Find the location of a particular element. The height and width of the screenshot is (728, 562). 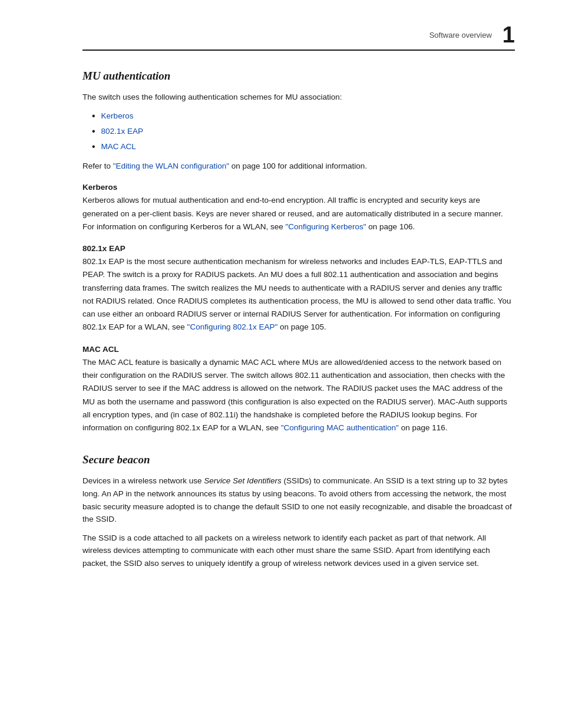

bullet-kerberos: Kerberos is located at coordinates (299, 116).